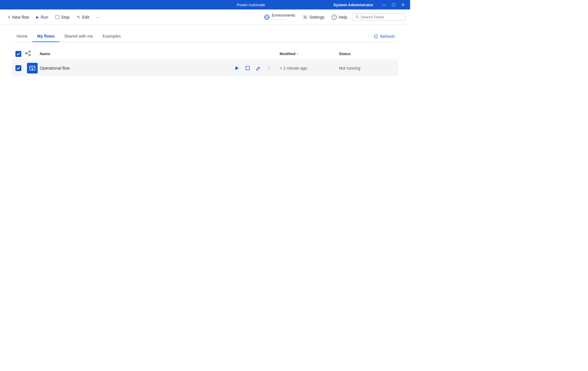 Image resolution: width=588 pixels, height=371 pixels. I want to click on app-title: Power Automate, so click(251, 5).